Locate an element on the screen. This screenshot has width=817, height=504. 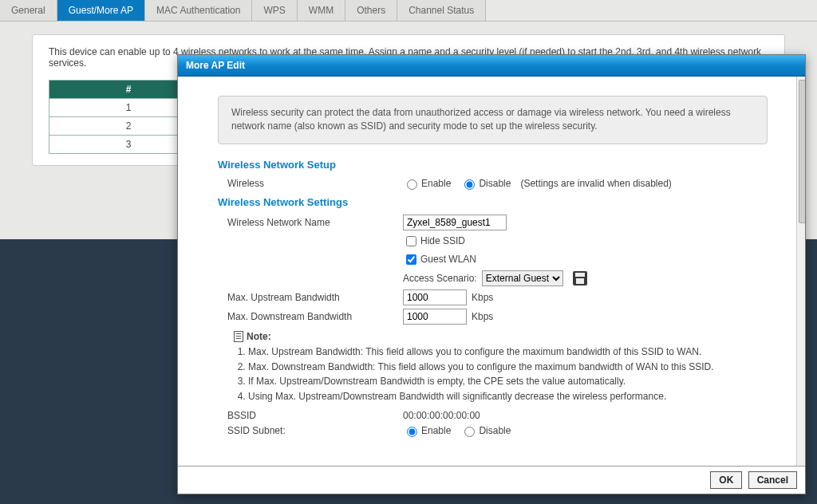
upstream-bandwidth-input is located at coordinates (435, 297).